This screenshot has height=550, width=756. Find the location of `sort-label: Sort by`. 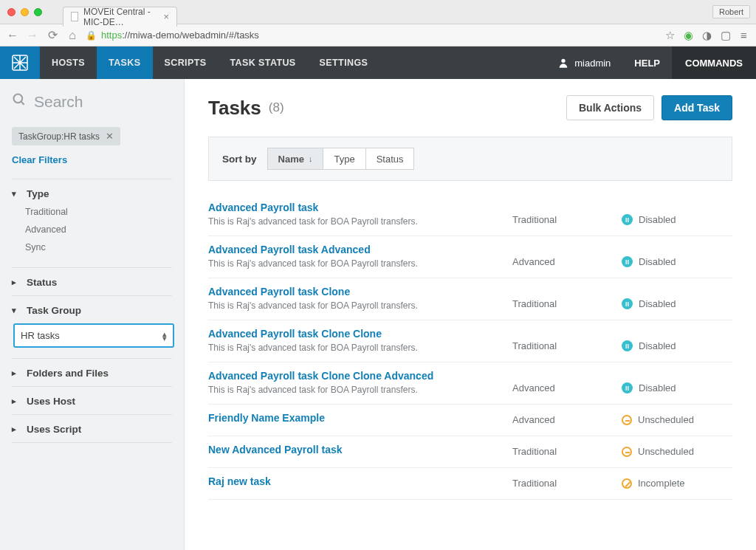

sort-label: Sort by is located at coordinates (239, 159).